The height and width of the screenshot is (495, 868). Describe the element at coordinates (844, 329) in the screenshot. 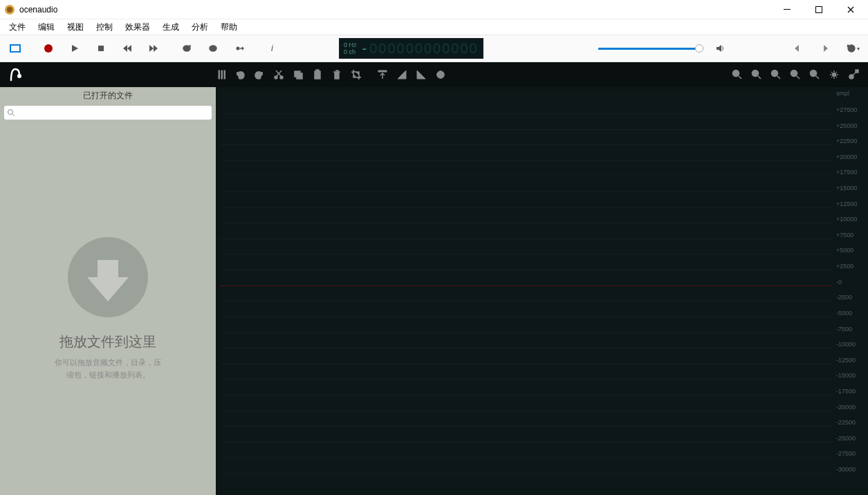

I see `ruler-tick: -7500` at that location.